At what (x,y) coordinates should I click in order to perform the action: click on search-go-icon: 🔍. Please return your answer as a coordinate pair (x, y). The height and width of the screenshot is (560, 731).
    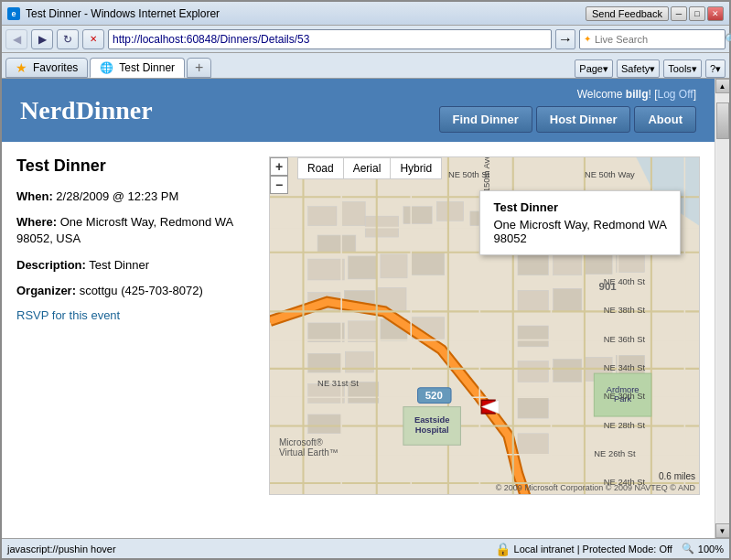
    Looking at the image, I should click on (728, 39).